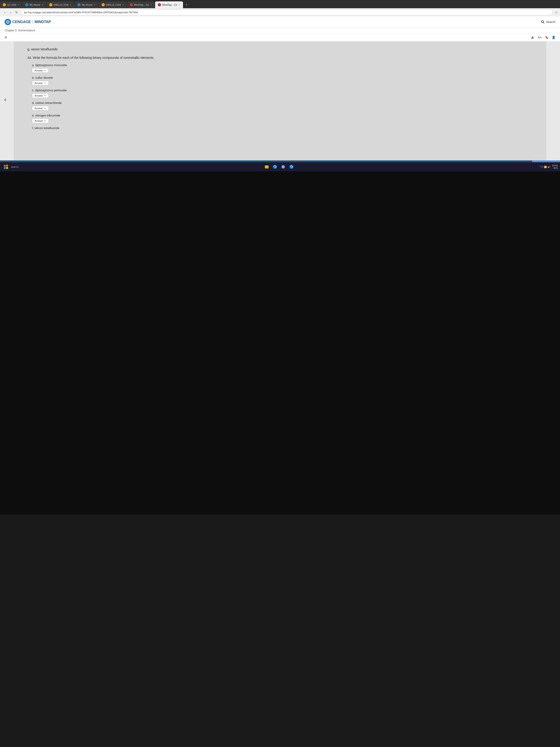  What do you see at coordinates (8, 22) in the screenshot?
I see `cengage-logo-icon` at bounding box center [8, 22].